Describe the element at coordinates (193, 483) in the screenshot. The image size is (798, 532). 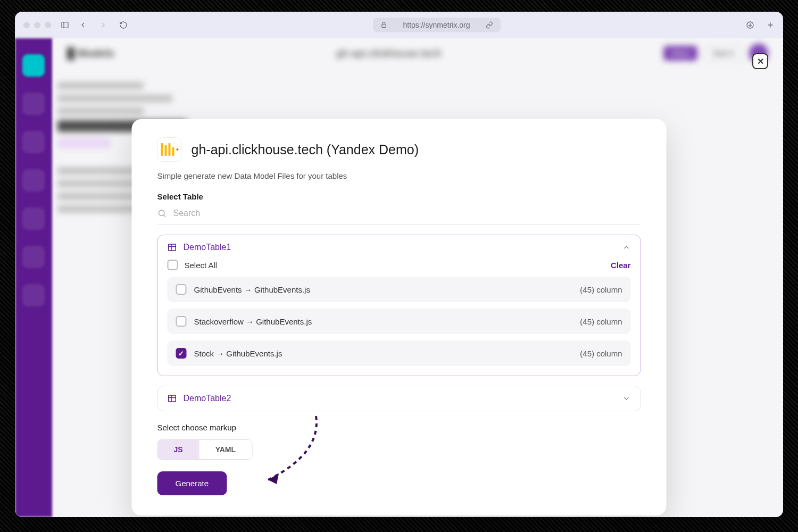
I see `generate-button: Generate` at that location.